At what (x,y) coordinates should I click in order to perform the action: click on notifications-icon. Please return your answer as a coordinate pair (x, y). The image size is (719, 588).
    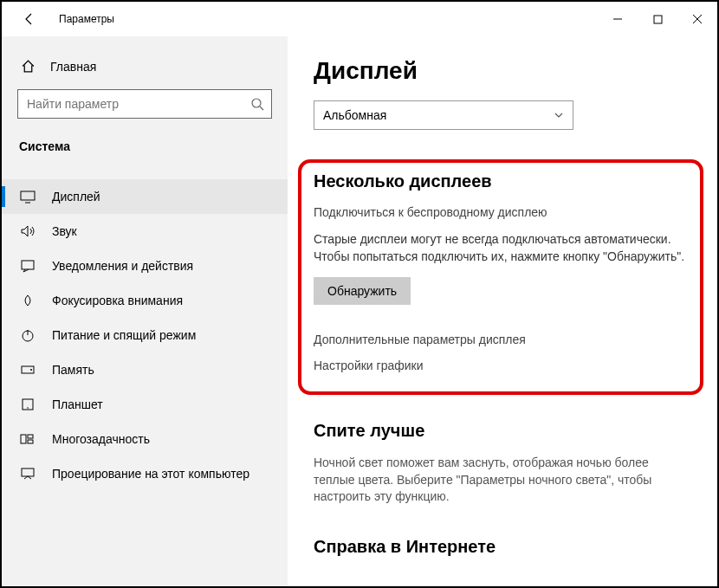
    Looking at the image, I should click on (28, 266).